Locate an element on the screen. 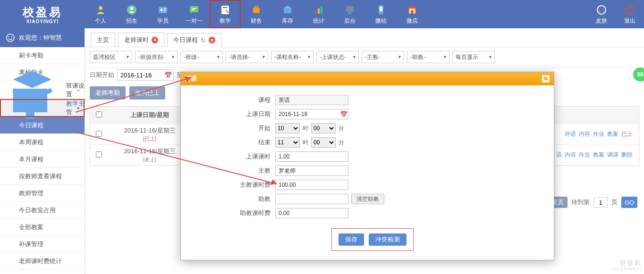 This screenshot has height=274, width=644. filter-select: -上课状态- is located at coordinates (338, 57).